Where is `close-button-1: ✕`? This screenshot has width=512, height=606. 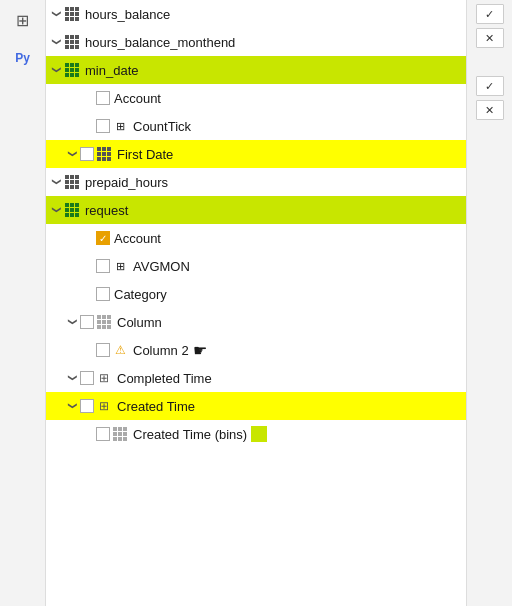 close-button-1: ✕ is located at coordinates (490, 38).